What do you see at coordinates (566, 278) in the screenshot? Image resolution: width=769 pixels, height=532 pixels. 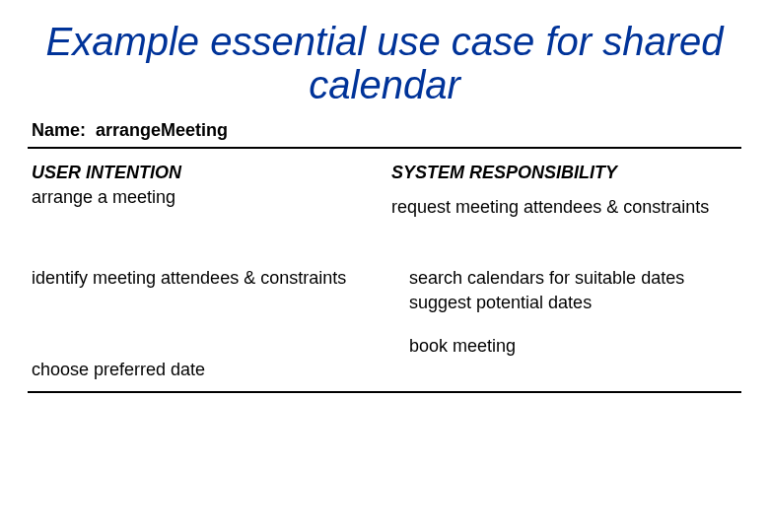 I see `system-step-2a: search calendars for suitable dates` at bounding box center [566, 278].